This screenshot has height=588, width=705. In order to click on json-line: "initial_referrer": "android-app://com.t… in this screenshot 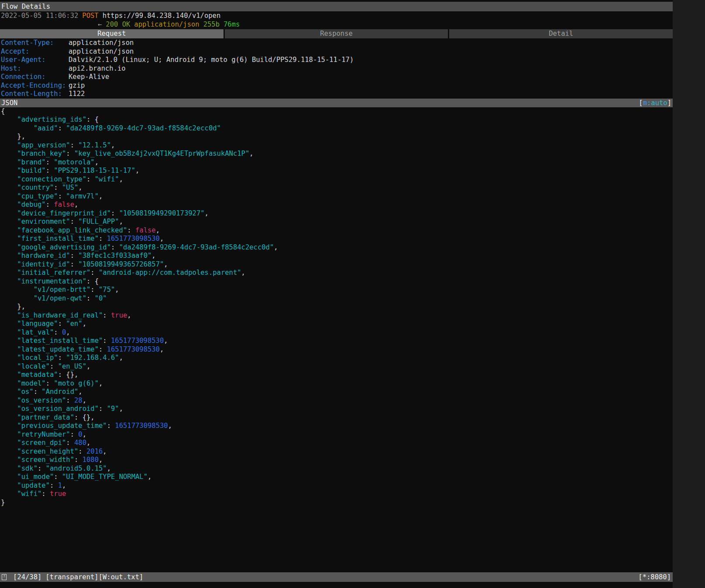, I will do `click(337, 273)`.